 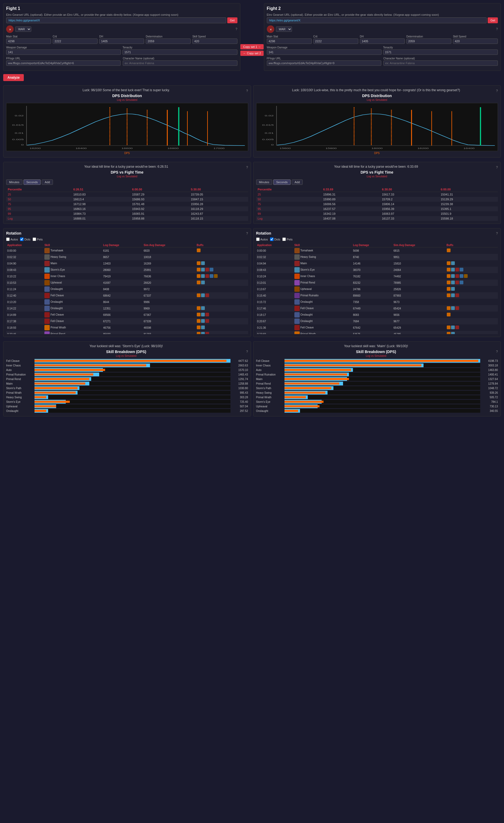 What do you see at coordinates (497, 233) in the screenshot?
I see `fight-2-rotation-help: ?` at bounding box center [497, 233].